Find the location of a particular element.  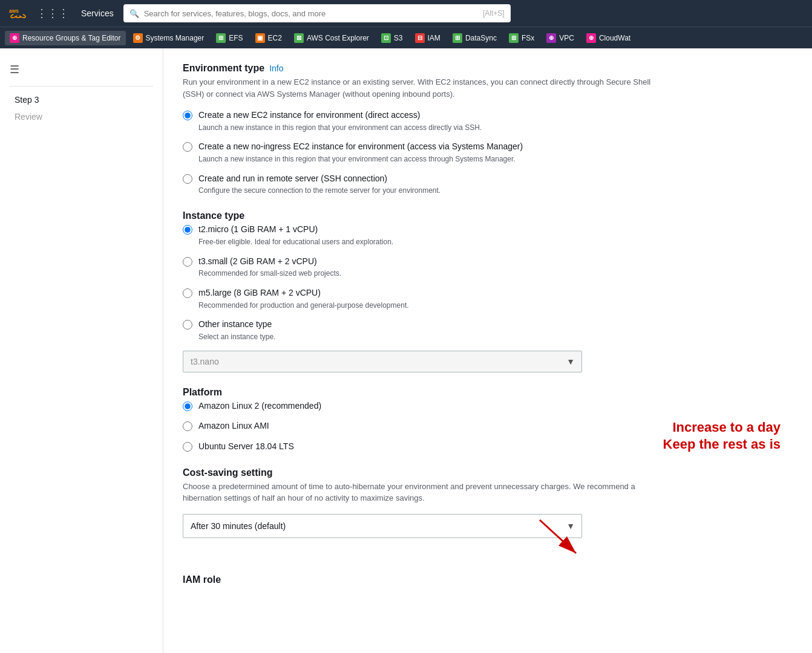

bookmark-ds-label: DataSync is located at coordinates (481, 38).